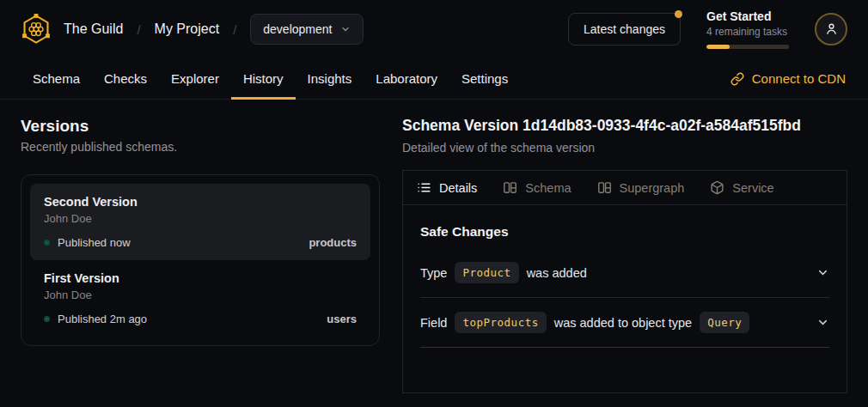 The width and height of the screenshot is (868, 407). I want to click on user-icon, so click(832, 29).